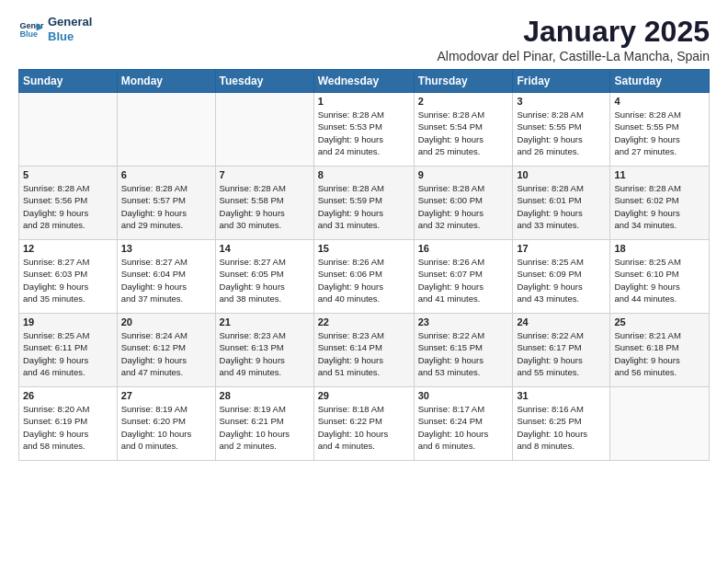 The width and height of the screenshot is (728, 563). What do you see at coordinates (166, 396) in the screenshot?
I see `day-number: 27` at bounding box center [166, 396].